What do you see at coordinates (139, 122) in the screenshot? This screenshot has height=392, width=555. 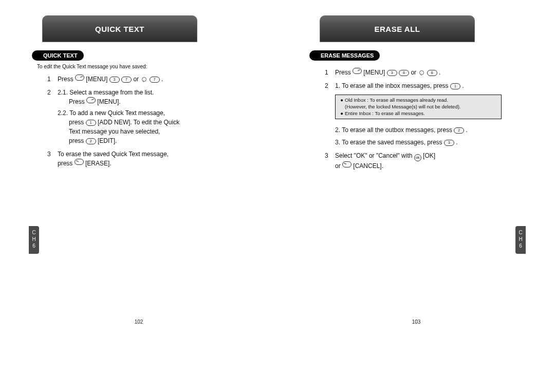 I see `text: [ADD NEW]. To edit the Quick` at bounding box center [139, 122].